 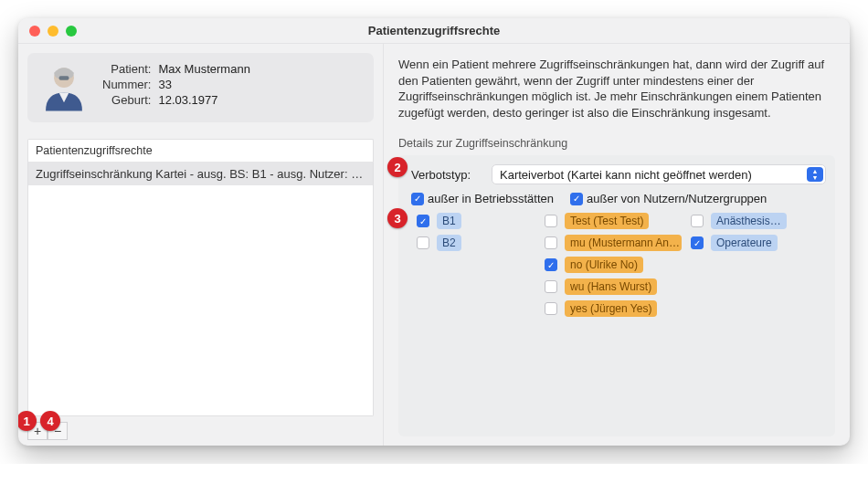 What do you see at coordinates (126, 84) in the screenshot?
I see `label-number: Nummer:` at bounding box center [126, 84].